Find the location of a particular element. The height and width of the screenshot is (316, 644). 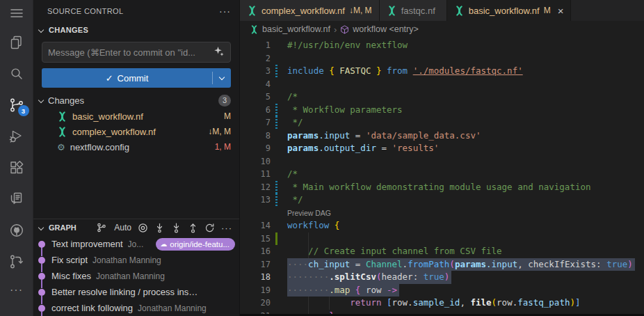

branch-icon is located at coordinates (102, 228).